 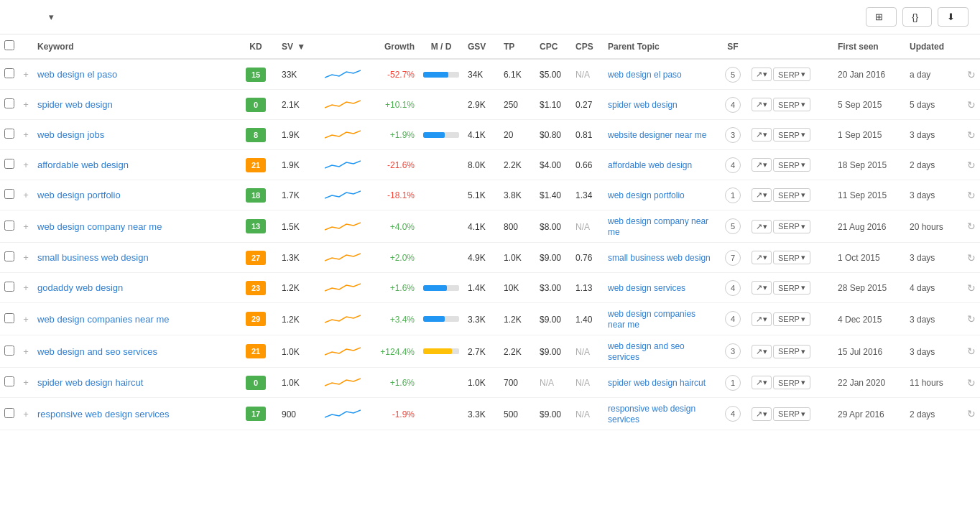 I want to click on keyword-link: godaddy web design, so click(x=80, y=287).